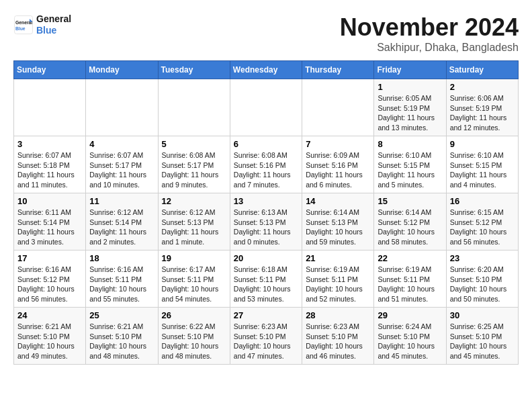 Image resolution: width=532 pixels, height=411 pixels. I want to click on calendar-cell: 15Sunrise: 6:14 AMSunset: 5:12 PMDayligh…, so click(410, 222).